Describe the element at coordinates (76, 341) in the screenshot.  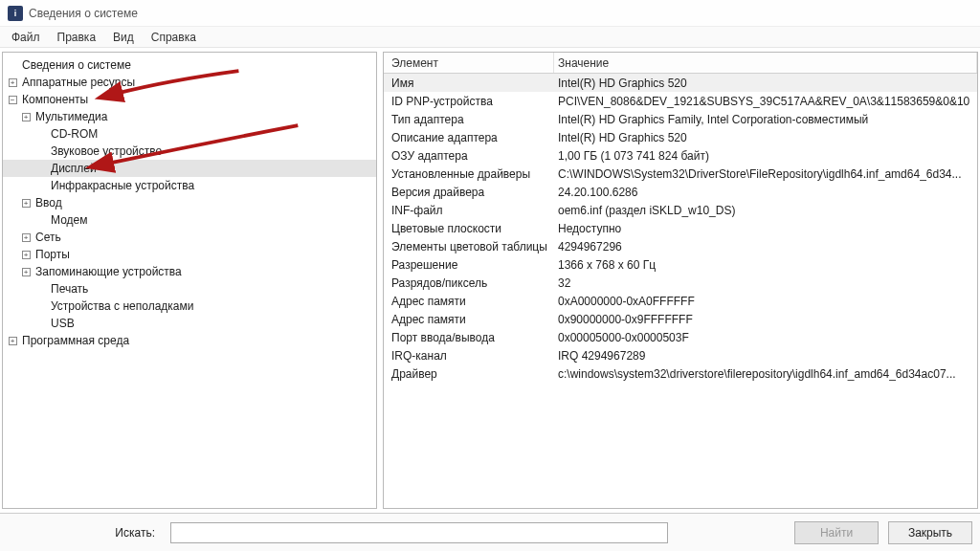
I see `tree-label: Программная среда` at that location.